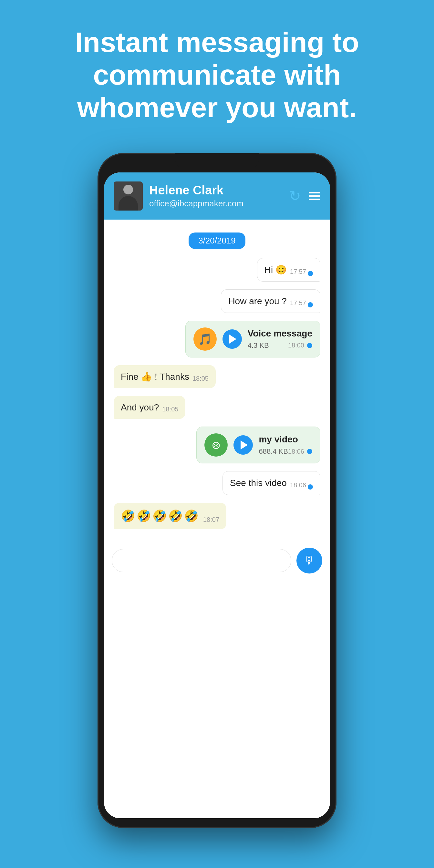 The image size is (434, 868). I want to click on message-text: Fine 👍 ! Thanks, so click(155, 377).